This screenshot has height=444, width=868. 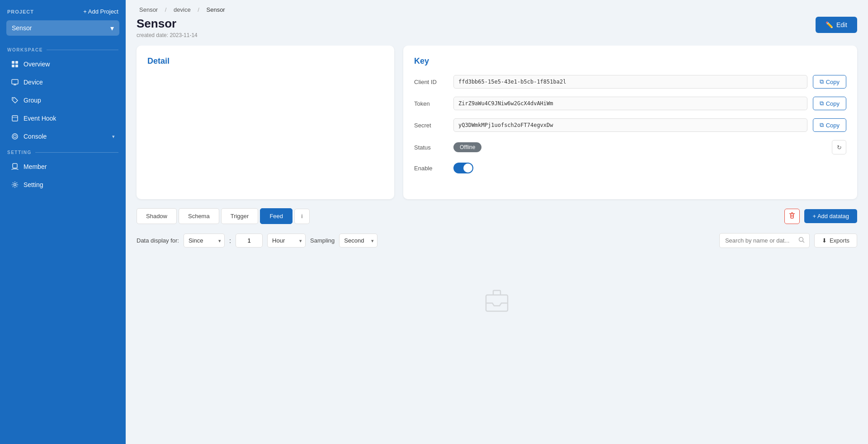 What do you see at coordinates (63, 49) in the screenshot?
I see `workspace-section-label: WORKSPACE` at bounding box center [63, 49].